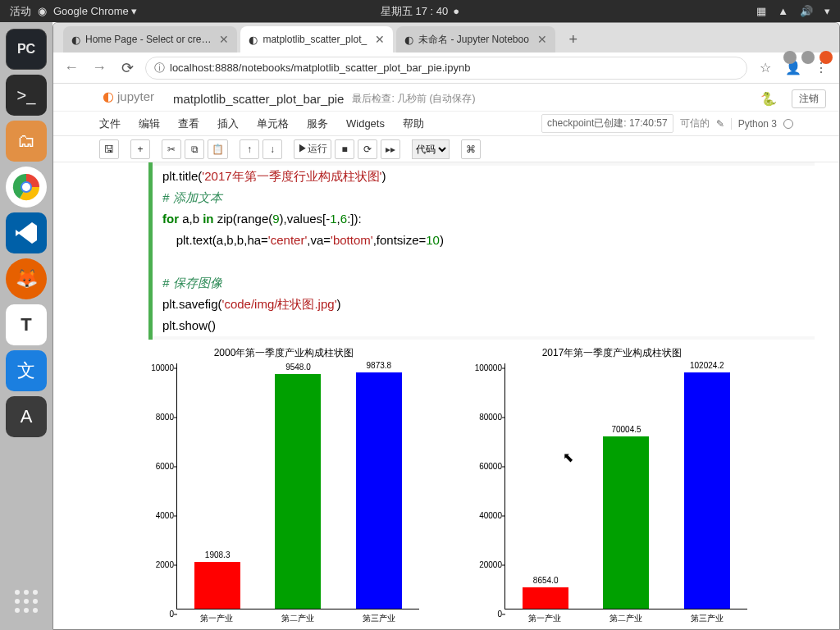 This screenshot has height=630, width=840. What do you see at coordinates (218, 555) in the screenshot?
I see `bar-value-label: 1908.3` at bounding box center [218, 555].